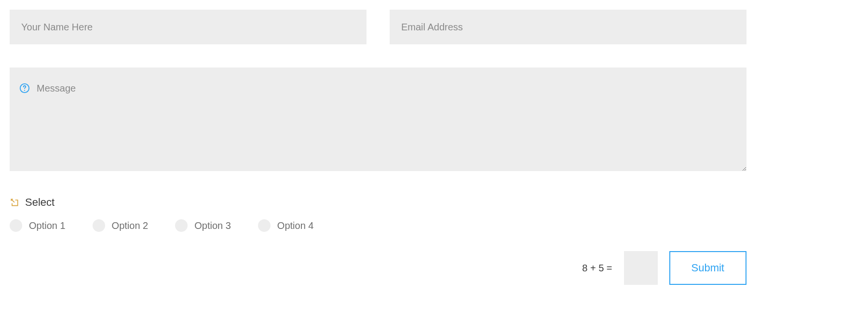 Image resolution: width=868 pixels, height=334 pixels. Describe the element at coordinates (40, 202) in the screenshot. I see `select-label: Select` at that location.